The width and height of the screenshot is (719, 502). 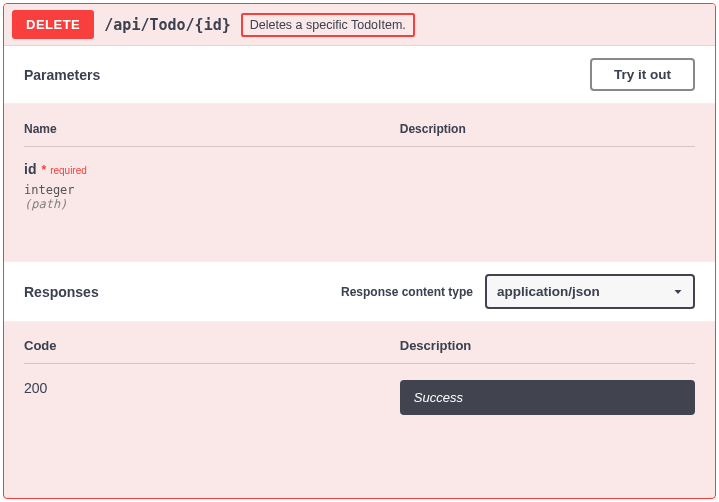 What do you see at coordinates (360, 204) in the screenshot?
I see `parameter-in: (path)` at bounding box center [360, 204].